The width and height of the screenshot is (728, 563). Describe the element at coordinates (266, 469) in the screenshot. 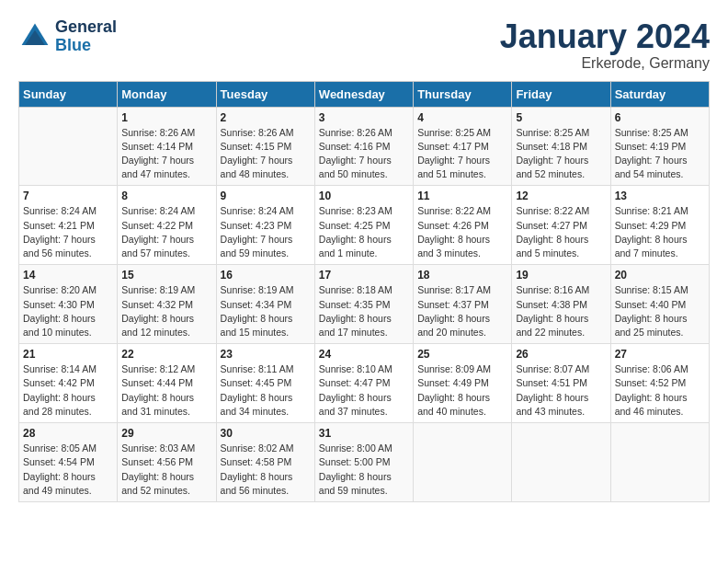

I see `day-info: Sunrise: 8:02 AMSunset: 4:58 PMDaylight:…` at that location.